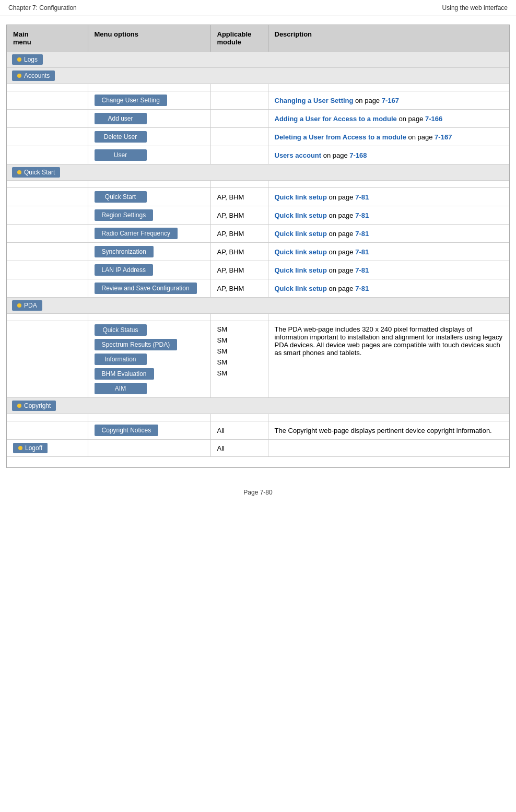 The width and height of the screenshot is (516, 812). What do you see at coordinates (258, 492) in the screenshot?
I see `page-footer: Page 7-80` at bounding box center [258, 492].